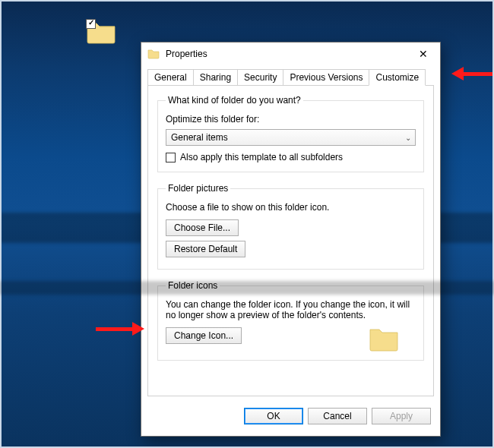 The width and height of the screenshot is (494, 448). Describe the element at coordinates (103, 36) in the screenshot. I see `desktop-folder-icon` at that location.